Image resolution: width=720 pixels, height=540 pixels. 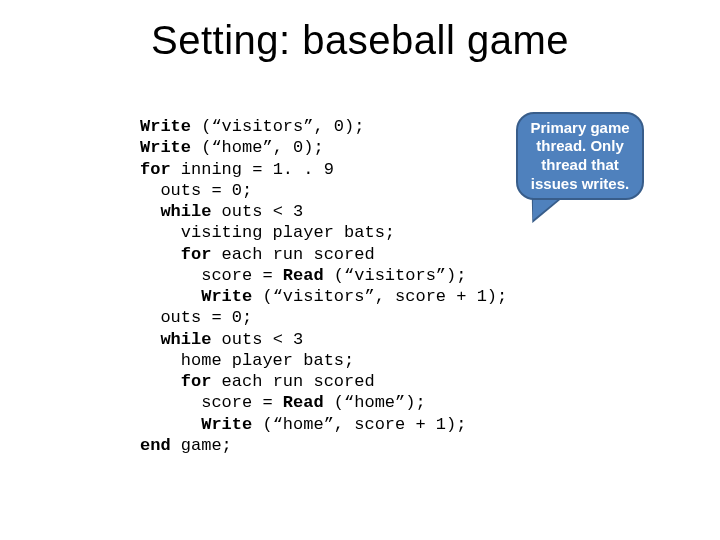 I want to click on callout-bubble: Primary game thread. Only thread that is…, so click(x=580, y=156).